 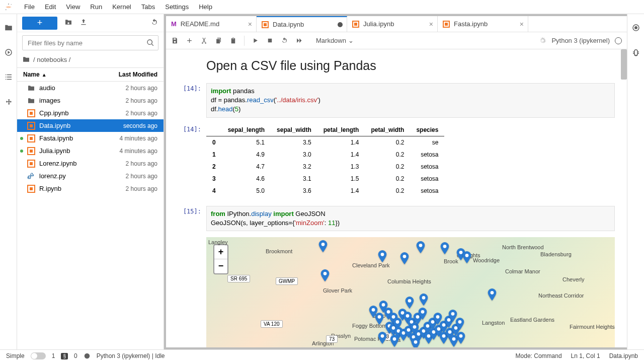 What do you see at coordinates (189, 40) in the screenshot?
I see `add-cell-icon` at bounding box center [189, 40].